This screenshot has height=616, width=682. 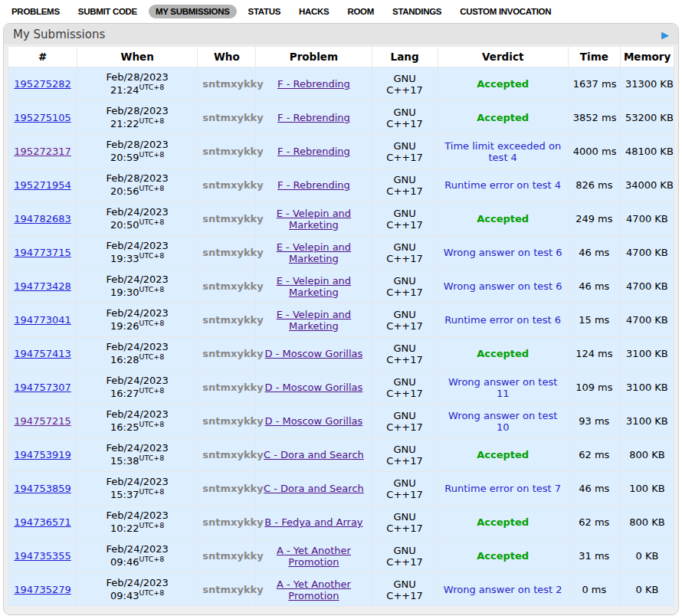 What do you see at coordinates (342, 421) in the screenshot?
I see `table-row: 194757215 Feb/24/2023 16:25UTC+8 sntmxyk…` at bounding box center [342, 421].